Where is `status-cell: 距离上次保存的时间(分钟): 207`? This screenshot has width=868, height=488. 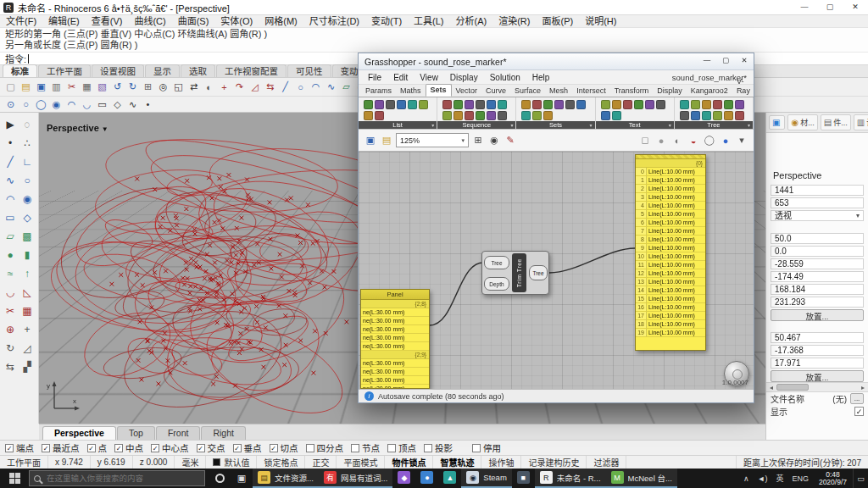 status-cell: 距离上次保存的时间(分钟): 207 is located at coordinates (802, 463).